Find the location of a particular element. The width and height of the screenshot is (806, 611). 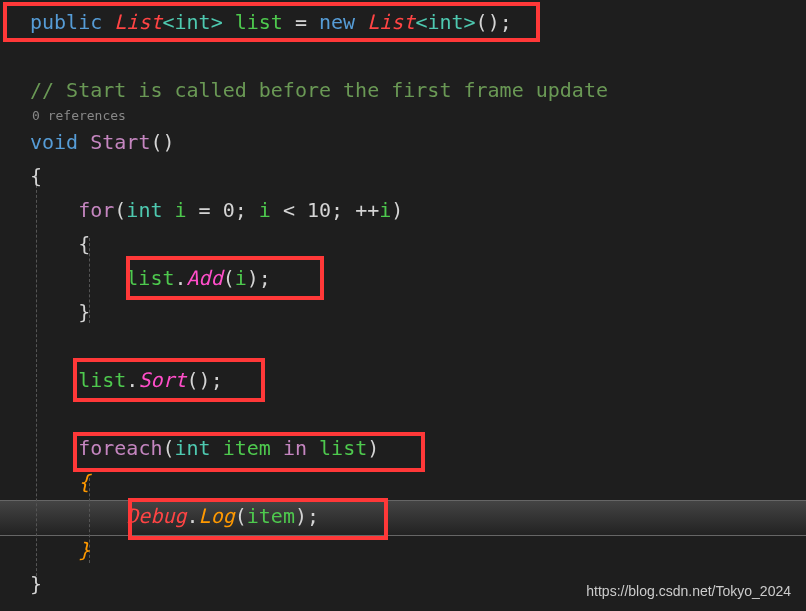

code-line: public List<int> list = new List<int>(); is located at coordinates (408, 22).